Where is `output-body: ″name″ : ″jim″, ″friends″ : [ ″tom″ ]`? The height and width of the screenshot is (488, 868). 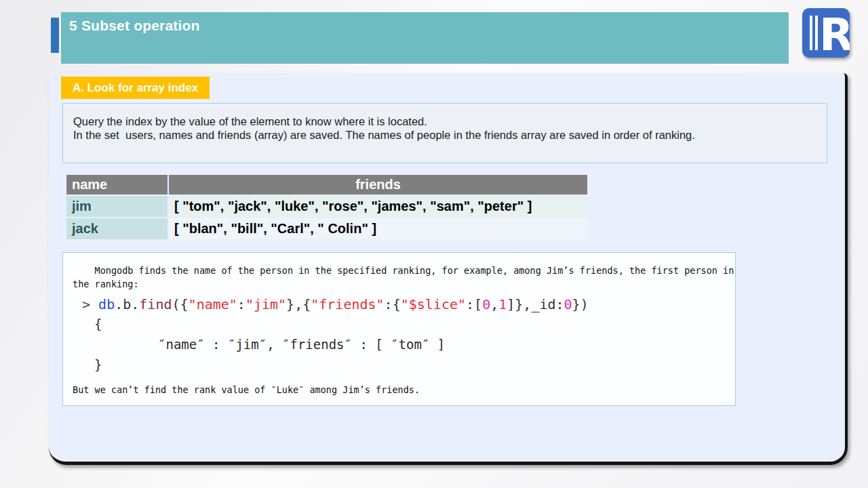
output-body: ″name″ : ″jim″, ″friends″ : [ ″tom″ ] is located at coordinates (446, 344).